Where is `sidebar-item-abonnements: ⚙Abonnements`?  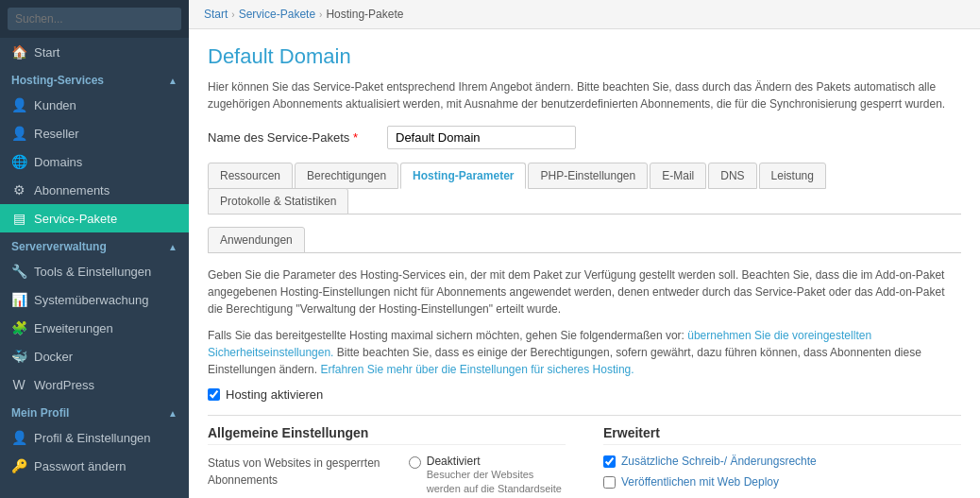
sidebar-item-abonnements: ⚙Abonnements is located at coordinates (94, 190).